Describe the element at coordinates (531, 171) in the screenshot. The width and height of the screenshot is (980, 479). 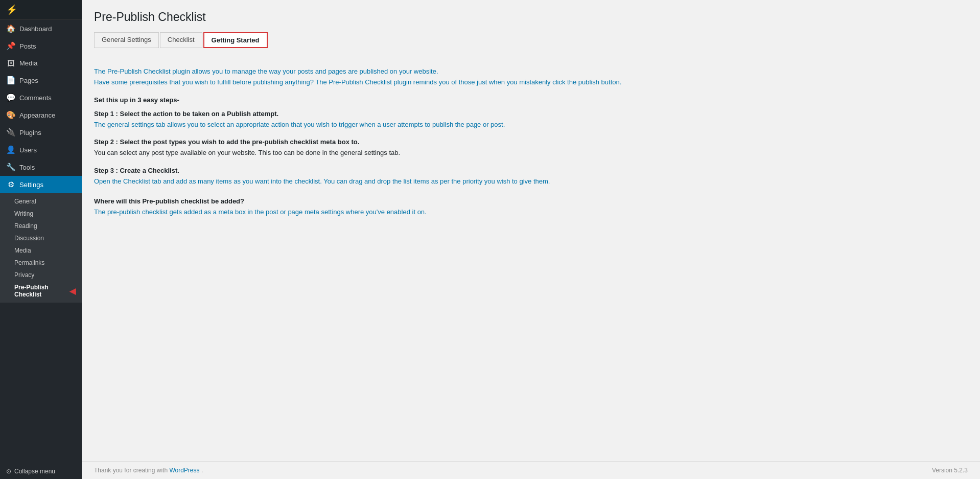
I see `step-3-title: Step 3 : Create a Checklist.` at that location.